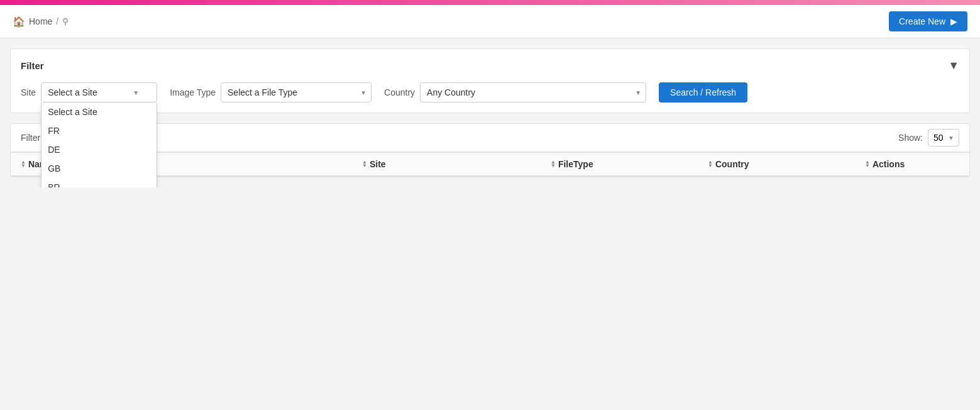 The image size is (980, 410). I want to click on filter-header: Filter ▼, so click(490, 65).